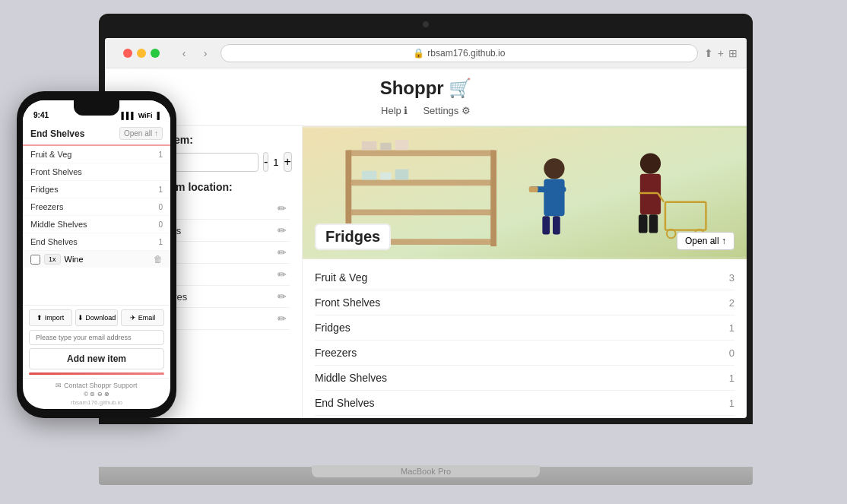 Image resolution: width=847 pixels, height=504 pixels. What do you see at coordinates (97, 394) in the screenshot?
I see `iphone-license-badge: © ⊜ ⊖ ⊗` at bounding box center [97, 394].